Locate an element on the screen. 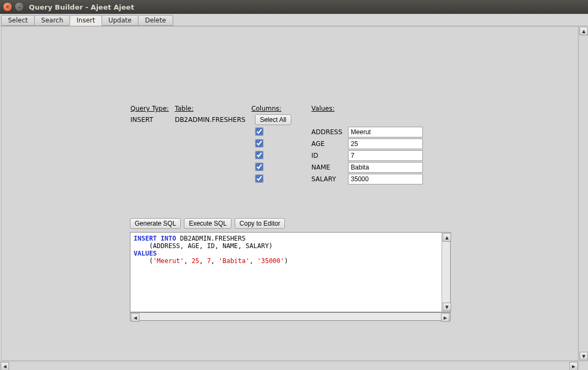  sql-cols-line: (ADDRESS, AGE, ID, NAME, SALARY) is located at coordinates (203, 246).